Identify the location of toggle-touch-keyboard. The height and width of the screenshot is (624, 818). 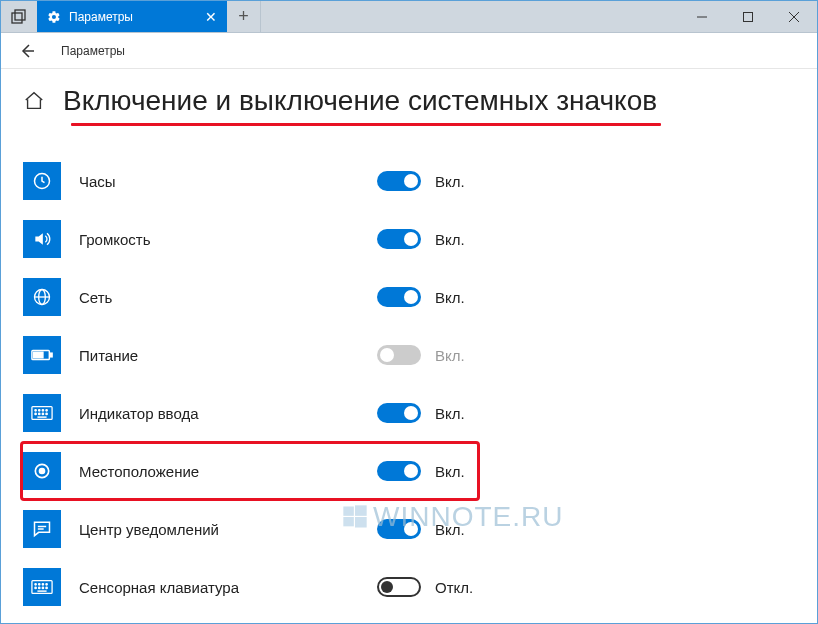
(399, 587).